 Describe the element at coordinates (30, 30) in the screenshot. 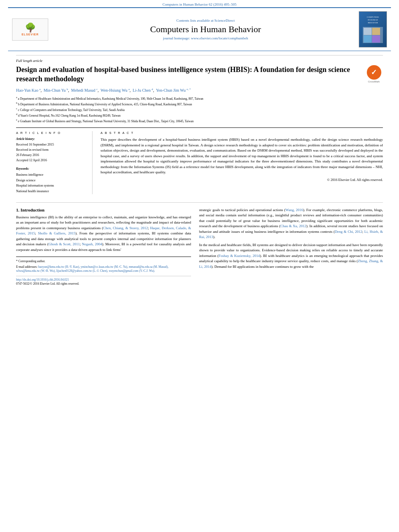

I see `elsevier-logo-image: 🌳 ELSEVIER` at that location.